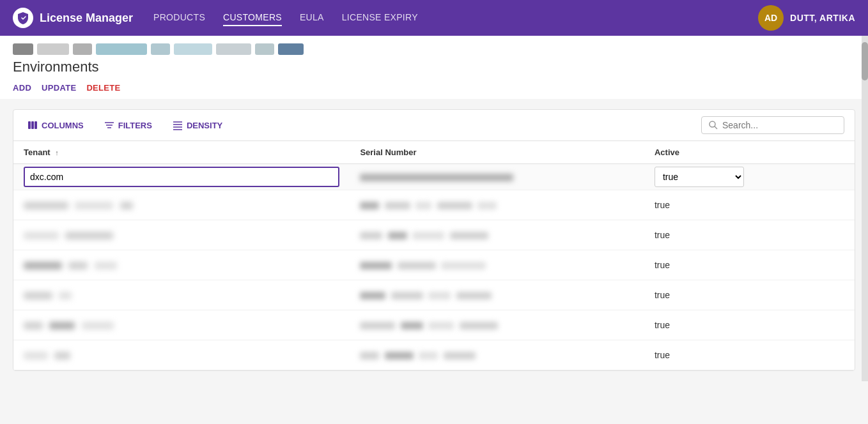  Describe the element at coordinates (312, 18) in the screenshot. I see `nav-eula: EULA` at that location.